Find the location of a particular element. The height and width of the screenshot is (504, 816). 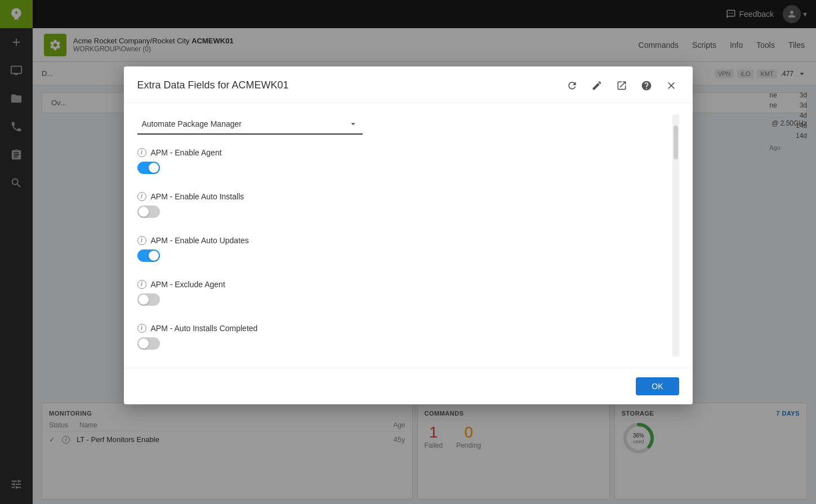

ok-button: OK is located at coordinates (657, 386).